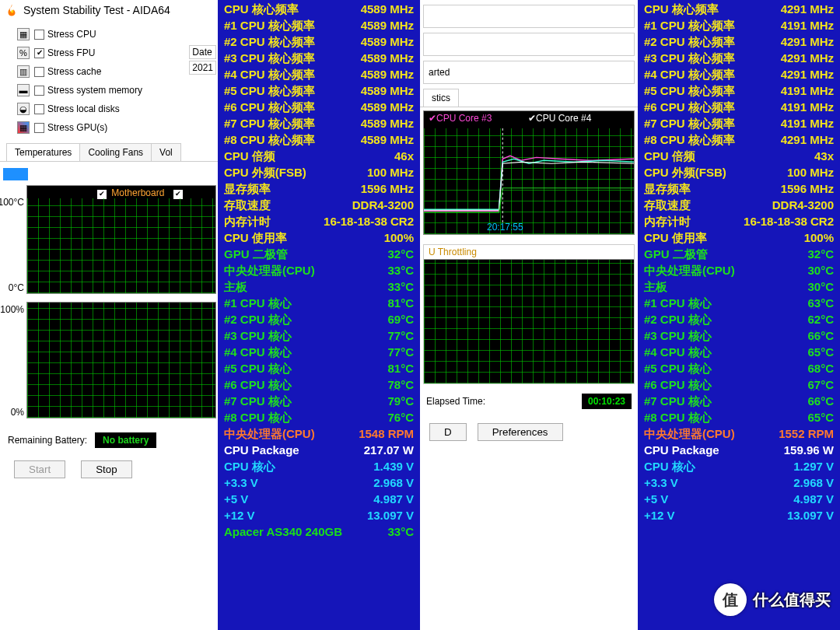 The height and width of the screenshot is (630, 840). What do you see at coordinates (47, 440) in the screenshot?
I see `remaining-label: Remaining Battery:` at bounding box center [47, 440].